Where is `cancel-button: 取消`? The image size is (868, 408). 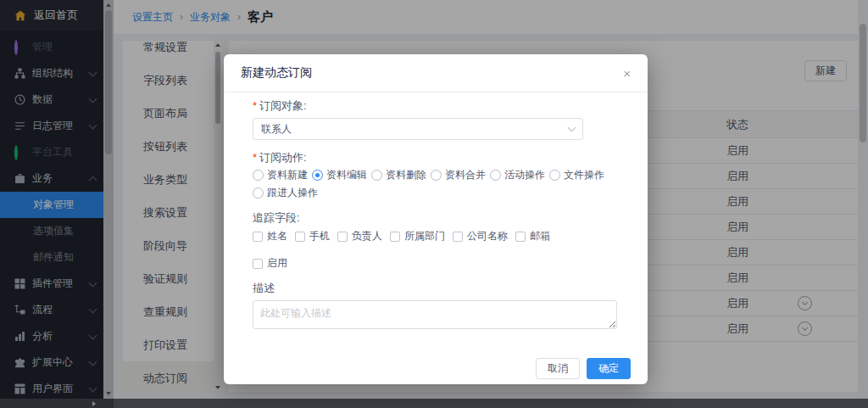
cancel-button: 取消 is located at coordinates (558, 368).